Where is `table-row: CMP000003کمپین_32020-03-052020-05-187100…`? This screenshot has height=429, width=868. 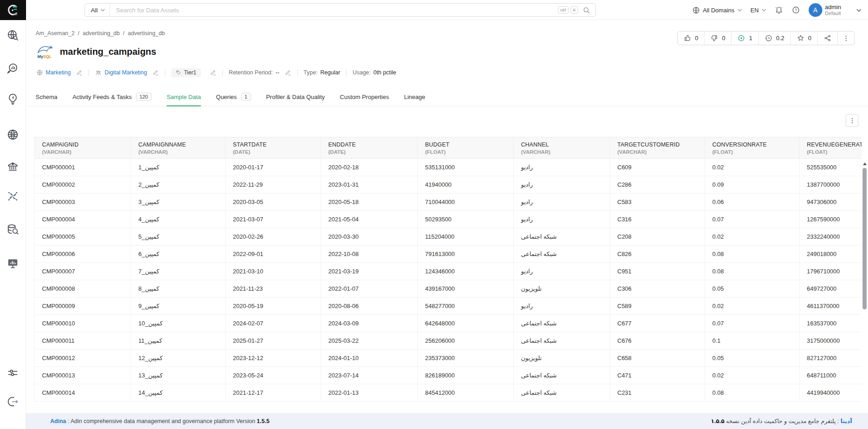
table-row: CMP000003کمپین_32020-03-052020-05-187100… is located at coordinates (448, 202).